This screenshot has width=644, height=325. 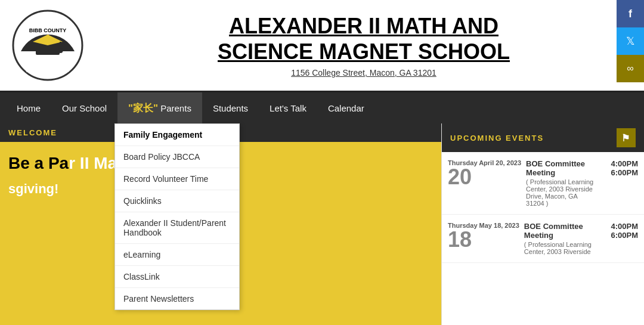 What do you see at coordinates (484, 174) in the screenshot?
I see `event-date-block-1: Thursday April 20, 2023 20` at bounding box center [484, 174].